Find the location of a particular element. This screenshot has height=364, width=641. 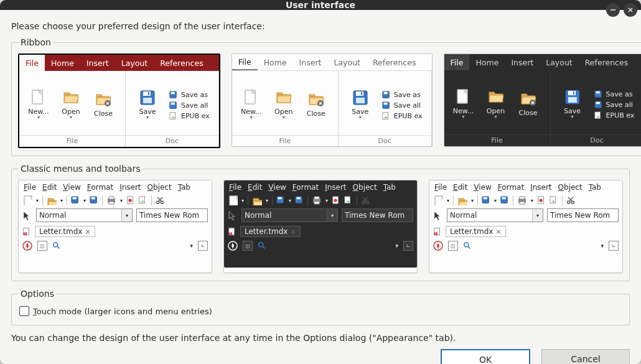

touch-mode-checkbox: Touch mode (larger icons and menu entrie… is located at coordinates (320, 311).